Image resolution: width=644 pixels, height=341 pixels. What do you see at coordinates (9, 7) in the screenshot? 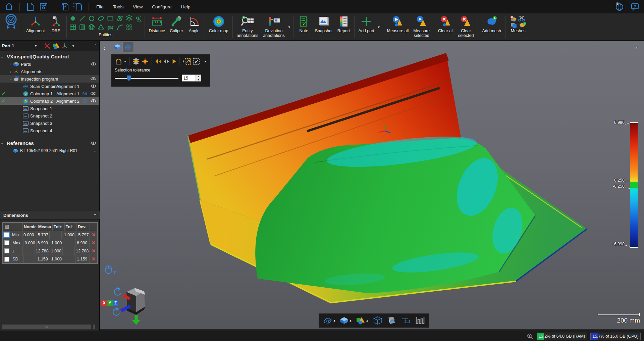
I see `home-button` at bounding box center [9, 7].